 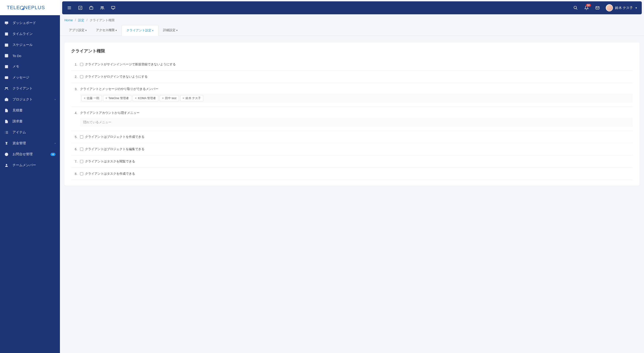 I want to click on breadcrumb-current: クライアント権限, so click(x=102, y=20).